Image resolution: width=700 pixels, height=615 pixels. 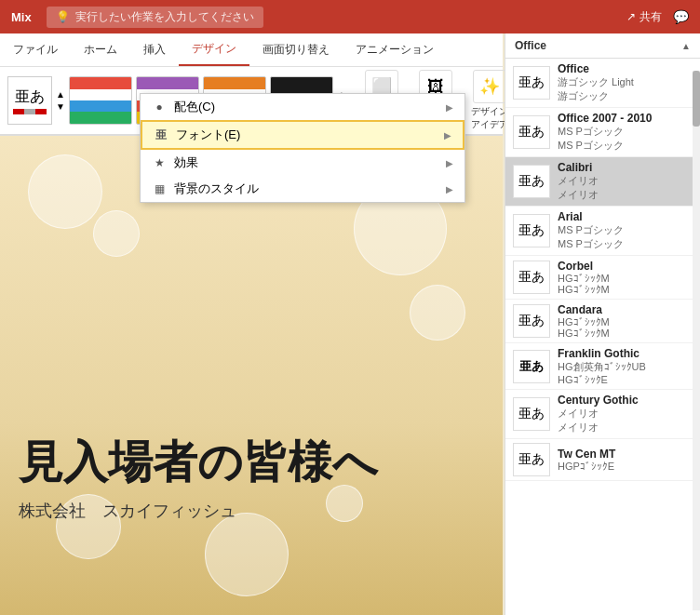 What do you see at coordinates (584, 277) in the screenshot?
I see `font-info-corbel: Corbel HGｺﾞｼｯｸM HGｺﾞｼｯｸM` at bounding box center [584, 277].